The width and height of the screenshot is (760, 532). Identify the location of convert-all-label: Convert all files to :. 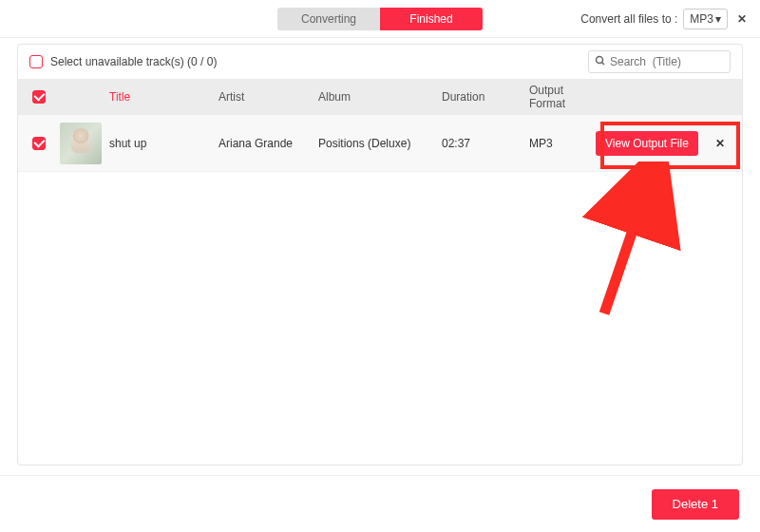
(629, 19).